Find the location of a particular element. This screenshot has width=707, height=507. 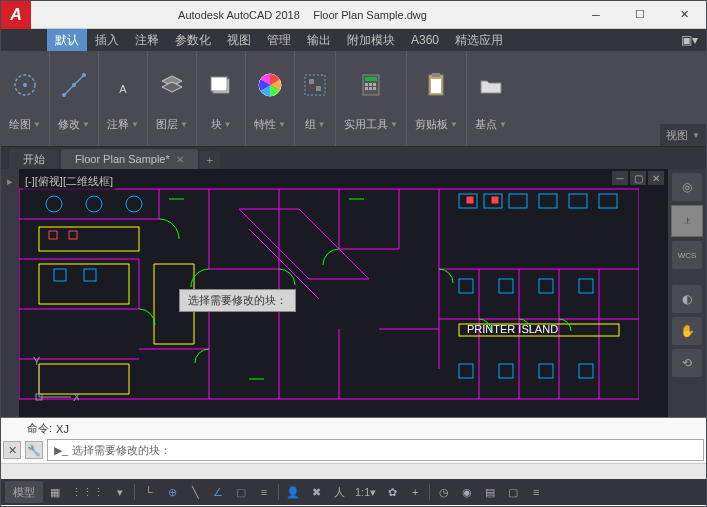

ucs-icon: YX is located at coordinates (55, 381).